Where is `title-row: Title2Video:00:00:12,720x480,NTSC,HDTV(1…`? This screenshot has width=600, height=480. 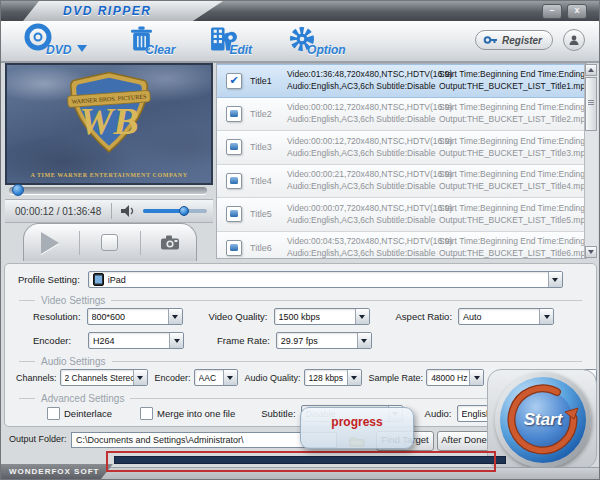
title-row: Title2Video:00:00:12,720x480,NTSC,HDTV(1… is located at coordinates (402, 115).